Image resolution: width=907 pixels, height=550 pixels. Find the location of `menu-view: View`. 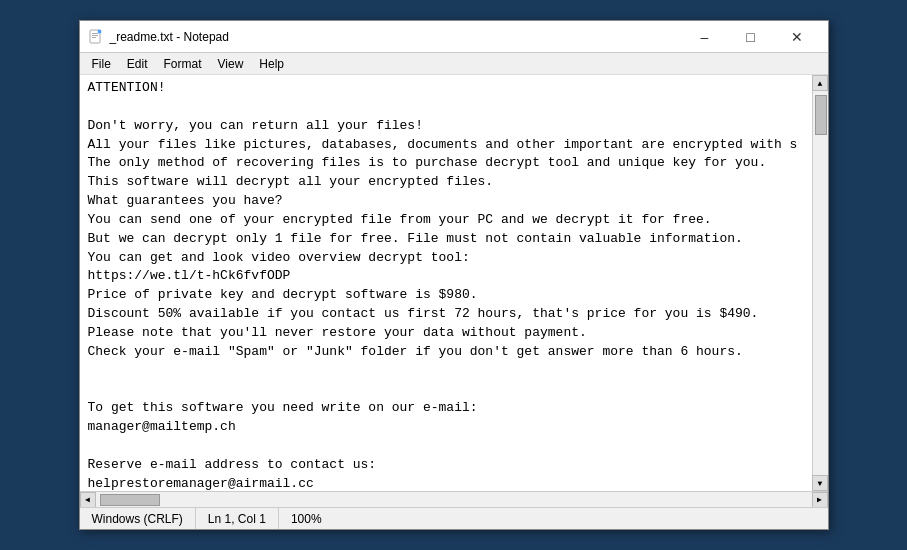

menu-view: View is located at coordinates (231, 64).